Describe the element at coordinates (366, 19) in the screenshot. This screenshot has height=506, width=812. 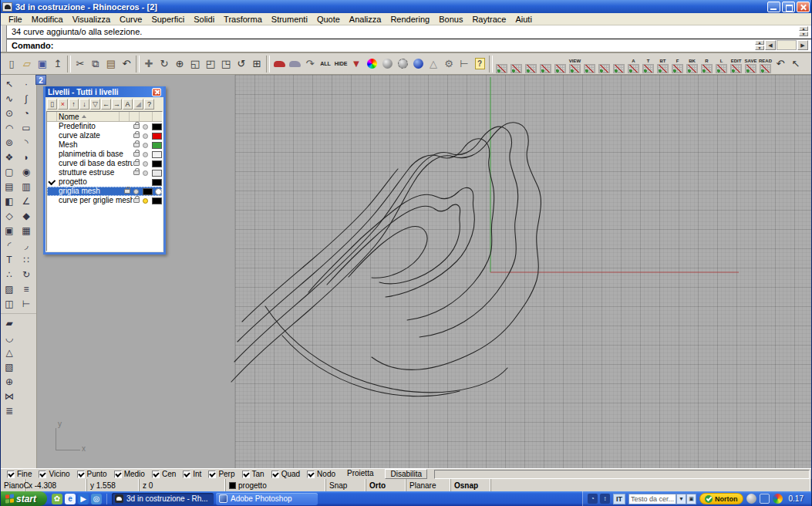
I see `menu-analizza: Analizza` at that location.